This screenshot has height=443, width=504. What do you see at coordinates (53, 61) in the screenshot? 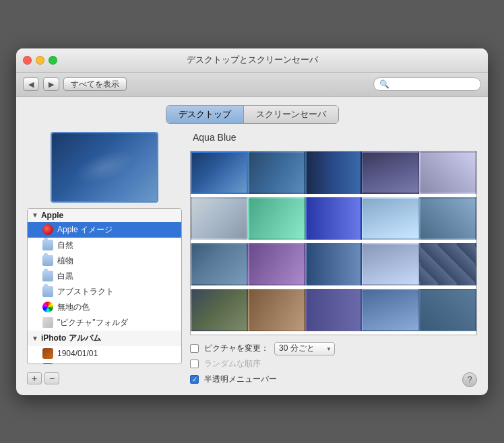
I see `maximize-button` at bounding box center [53, 61].